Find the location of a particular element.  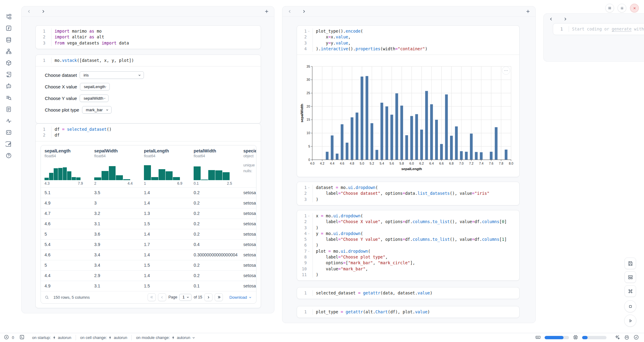

ai-sparkles-icon is located at coordinates (617, 338).